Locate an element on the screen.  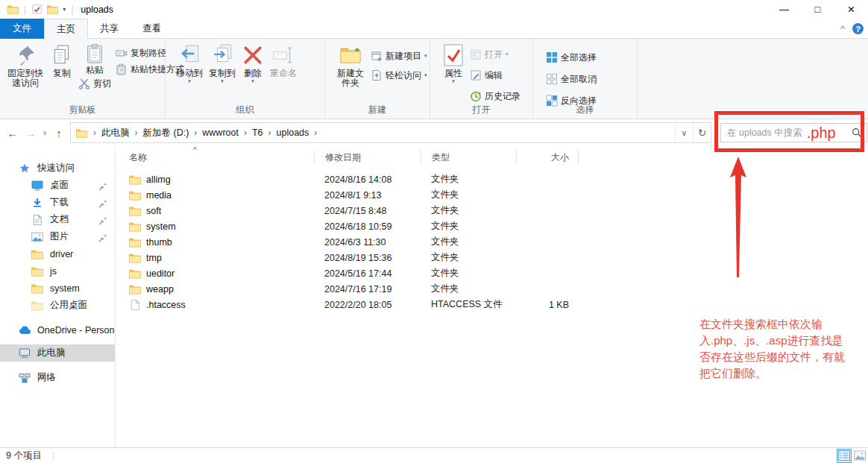
breadcrumb-item: 此电脑 is located at coordinates (116, 133).